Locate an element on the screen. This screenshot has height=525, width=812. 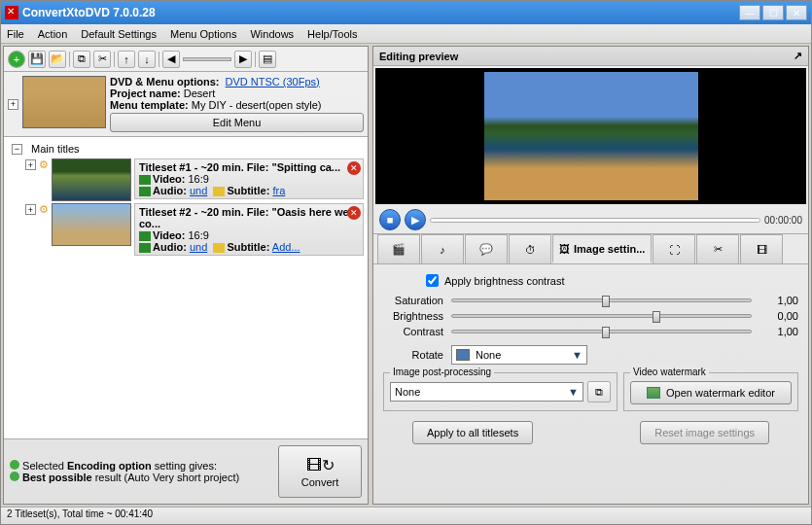
tab-crop: ⛶ is located at coordinates (674, 249).